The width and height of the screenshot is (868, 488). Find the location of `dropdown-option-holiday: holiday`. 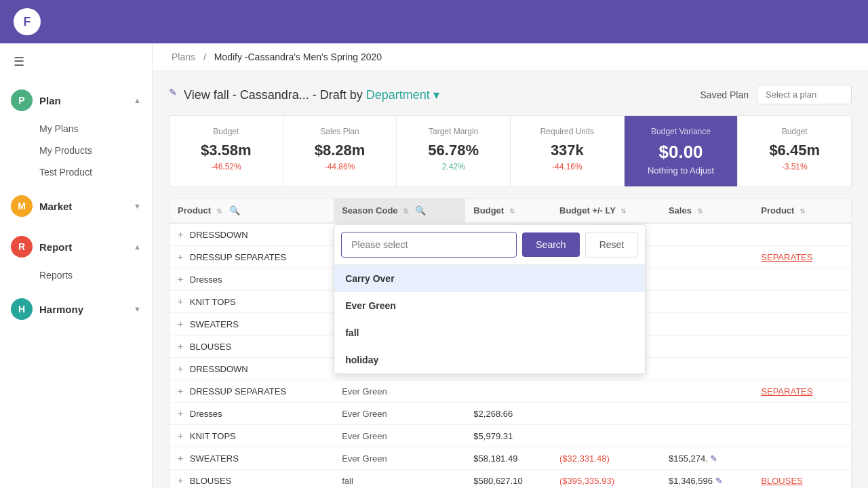

dropdown-option-holiday: holiday is located at coordinates (490, 360).